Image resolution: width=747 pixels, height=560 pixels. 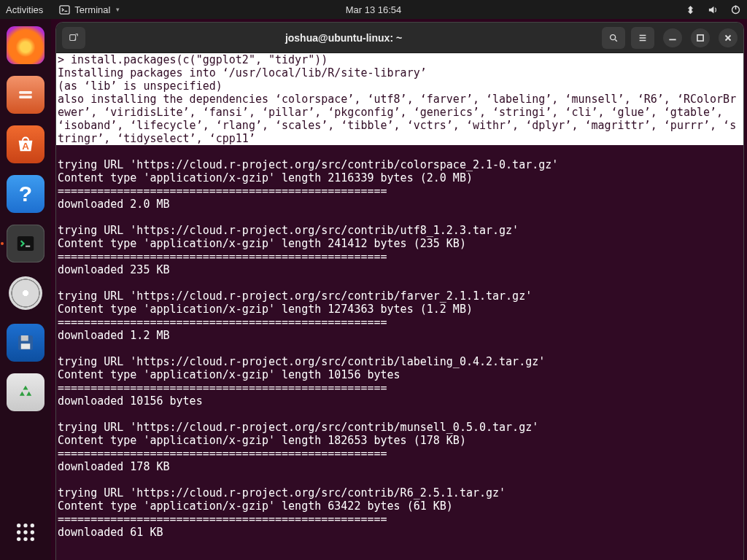 I want to click on volume-icon, so click(x=713, y=10).